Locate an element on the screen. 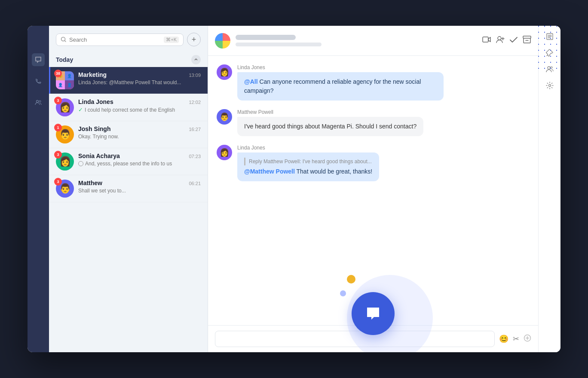  message-group-1: 👩 Linda Jones @All Can anyone recommend … is located at coordinates (334, 82).